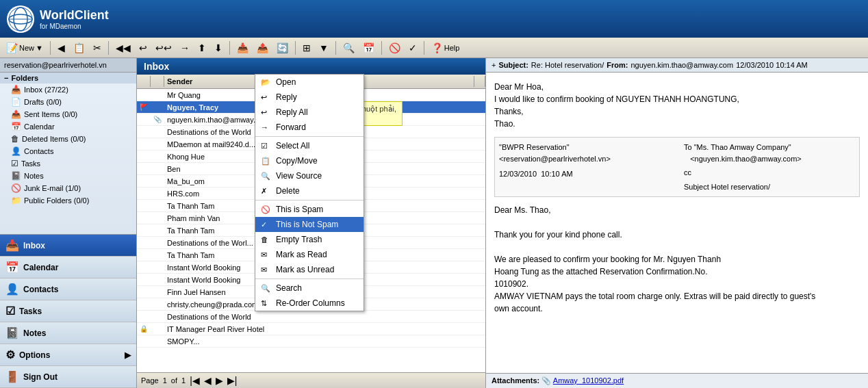 This screenshot has width=868, height=388. What do you see at coordinates (185, 48) in the screenshot?
I see `toolbar-forward-button: →` at bounding box center [185, 48].